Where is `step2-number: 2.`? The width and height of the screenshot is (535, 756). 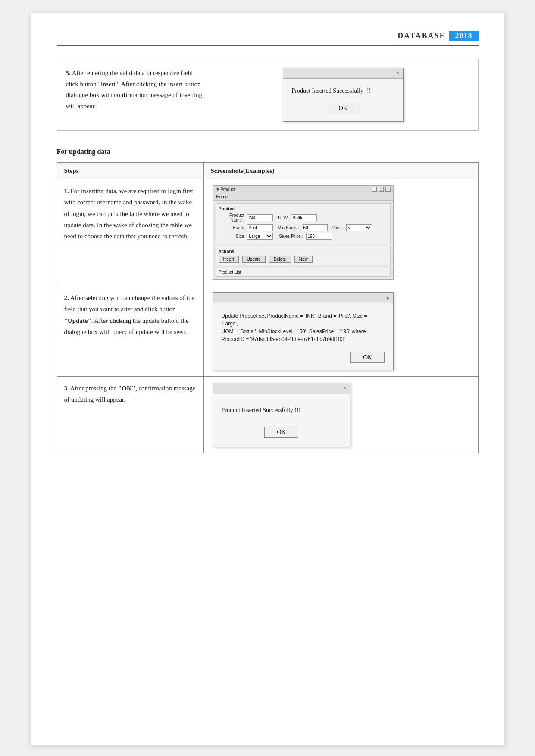
step2-number: 2. is located at coordinates (66, 298).